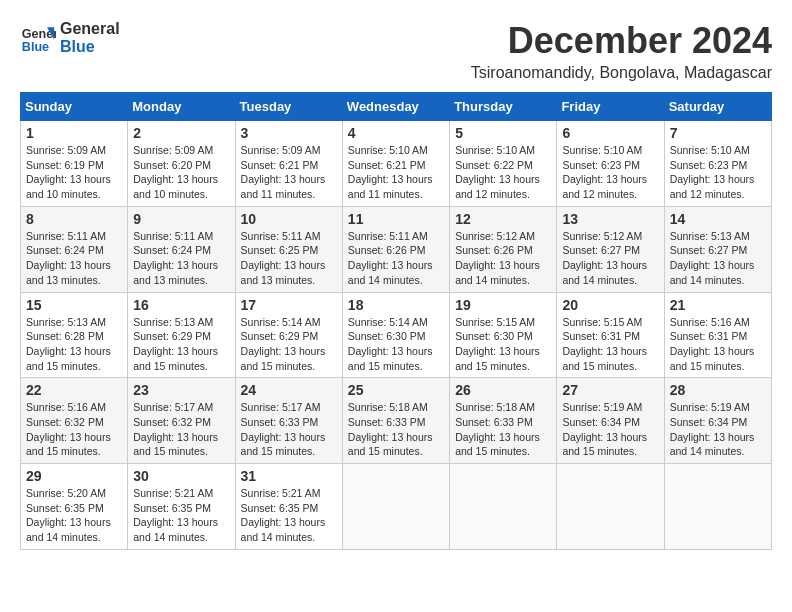  Describe the element at coordinates (610, 390) in the screenshot. I see `day-number: 27` at that location.